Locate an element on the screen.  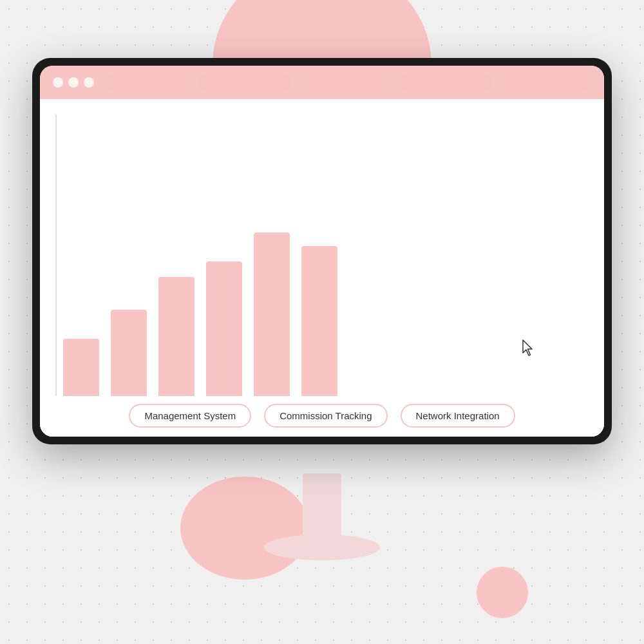
blob-bottom-left is located at coordinates (245, 528).